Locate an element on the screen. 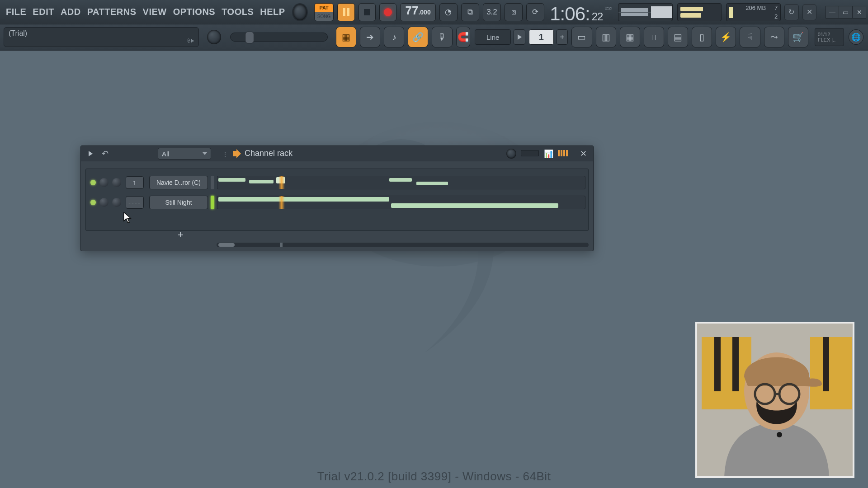 The width and height of the screenshot is (868, 488). pattern-add-button: + is located at coordinates (562, 37).